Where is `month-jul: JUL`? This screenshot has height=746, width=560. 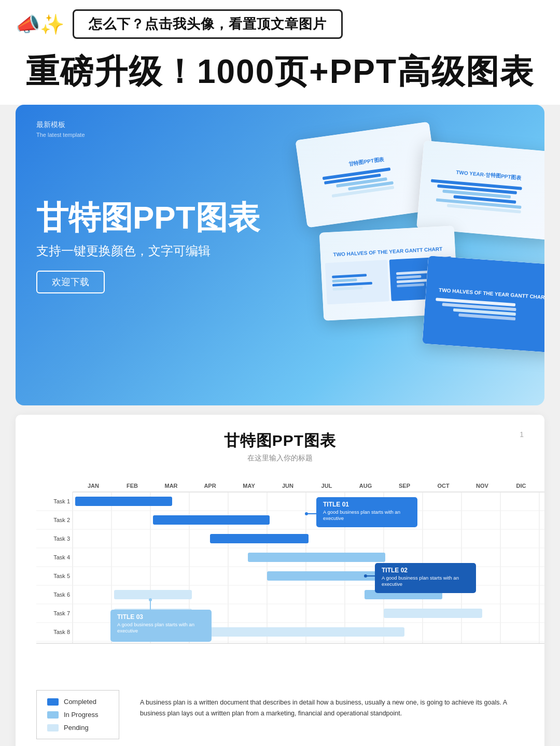 month-jul: JUL is located at coordinates (327, 486).